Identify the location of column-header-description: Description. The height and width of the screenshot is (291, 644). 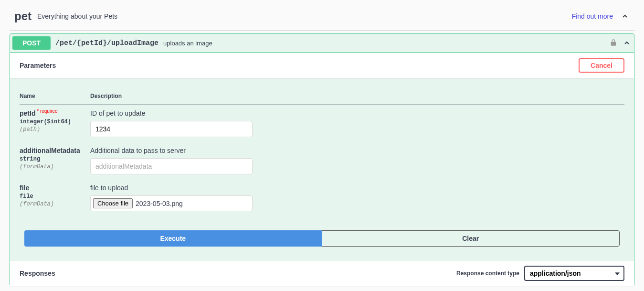
(357, 97).